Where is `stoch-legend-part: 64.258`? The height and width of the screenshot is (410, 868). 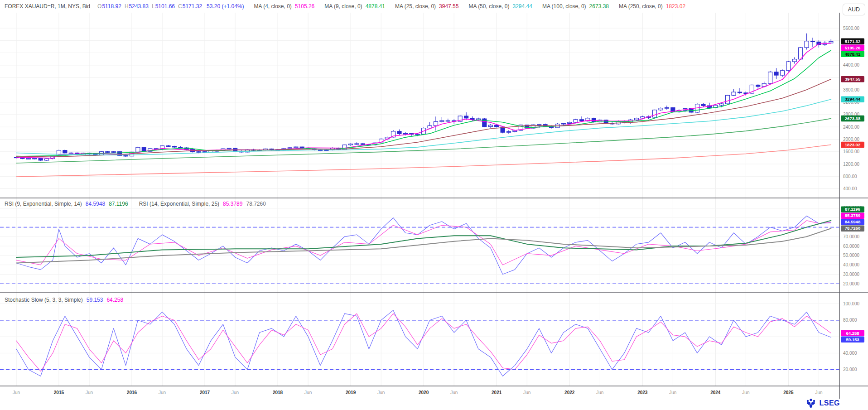 stoch-legend-part: 64.258 is located at coordinates (115, 300).